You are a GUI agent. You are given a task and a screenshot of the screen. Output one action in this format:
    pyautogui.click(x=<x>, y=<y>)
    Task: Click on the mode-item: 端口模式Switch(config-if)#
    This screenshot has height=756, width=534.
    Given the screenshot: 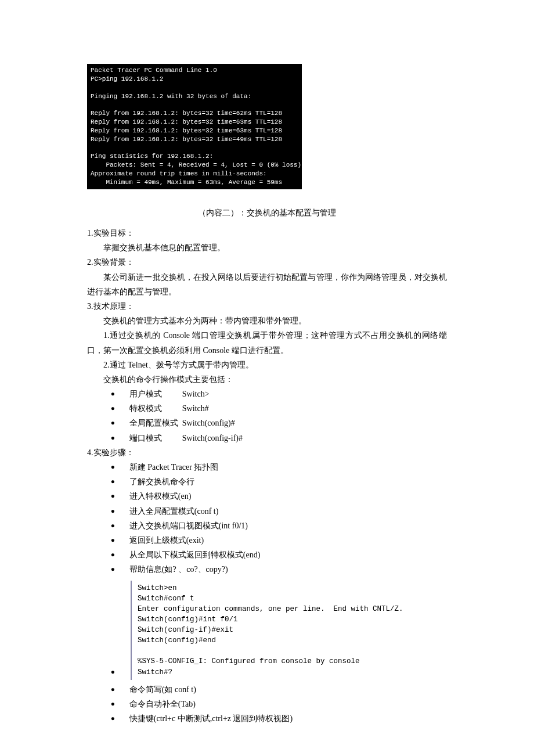 What is the action you would take?
    pyautogui.click(x=267, y=438)
    